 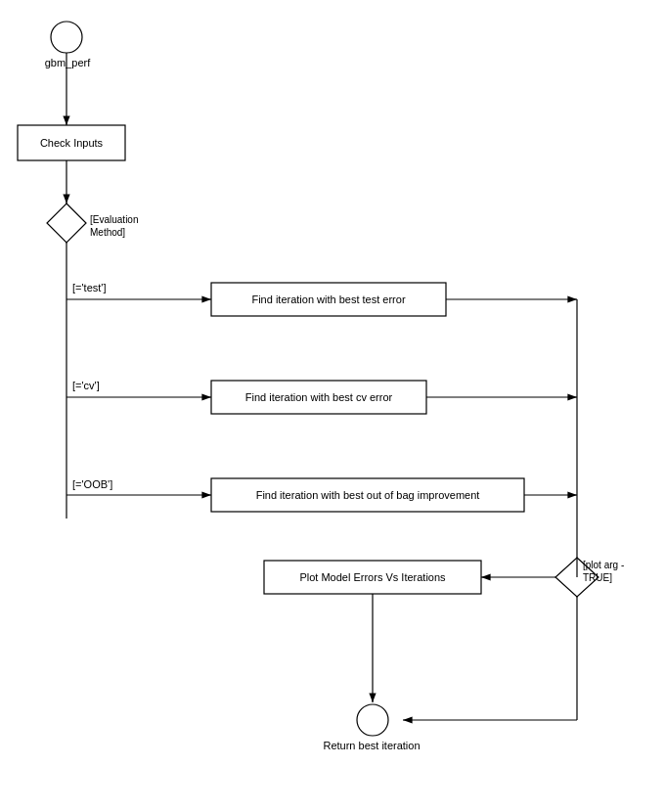 I want to click on start-circle, so click(x=66, y=37).